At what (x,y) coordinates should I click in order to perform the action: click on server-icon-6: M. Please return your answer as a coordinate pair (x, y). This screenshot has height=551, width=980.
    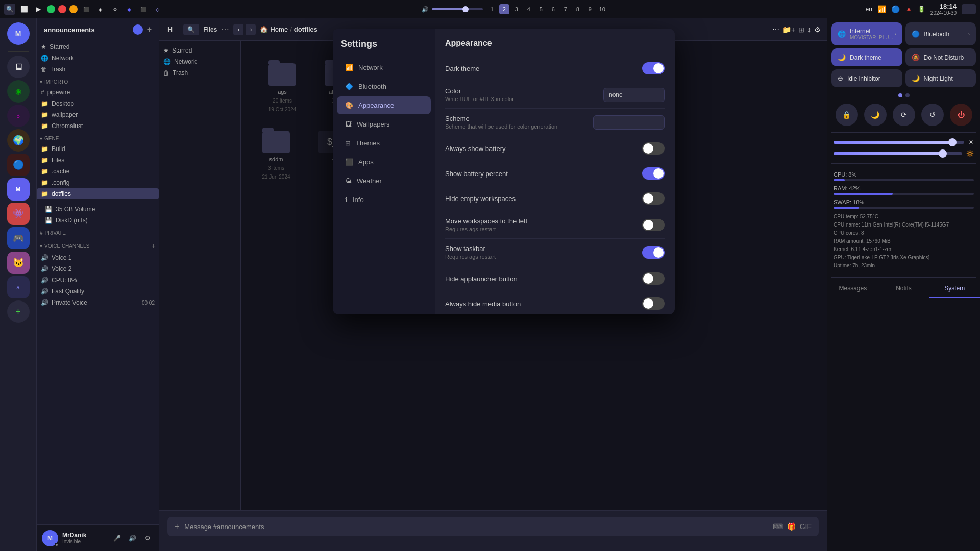
    Looking at the image, I should click on (18, 189).